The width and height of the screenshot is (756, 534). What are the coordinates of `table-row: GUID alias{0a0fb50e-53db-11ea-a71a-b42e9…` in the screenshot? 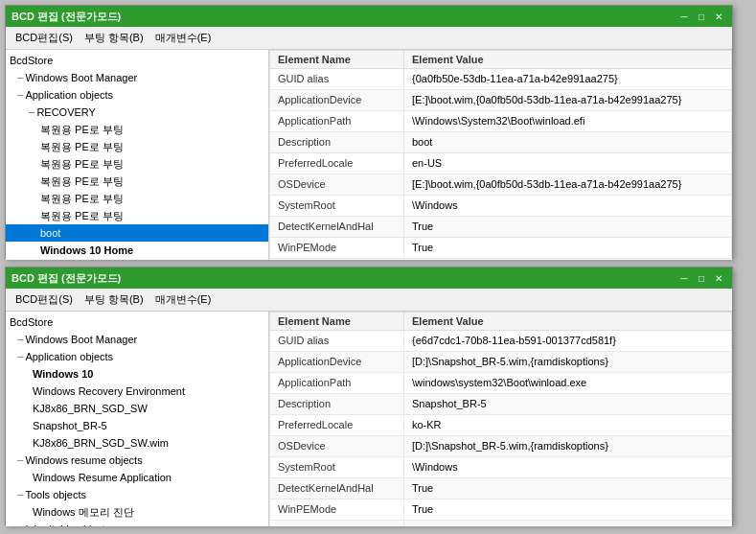 It's located at (501, 80).